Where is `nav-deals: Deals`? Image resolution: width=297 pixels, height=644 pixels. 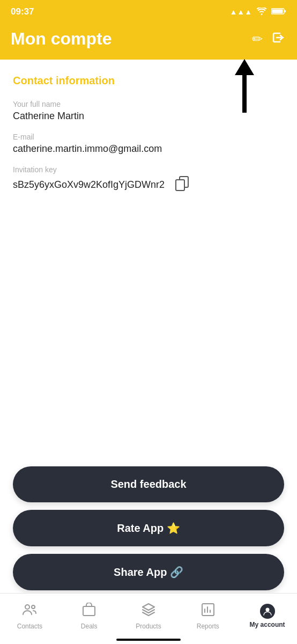 nav-deals: Deals is located at coordinates (89, 616).